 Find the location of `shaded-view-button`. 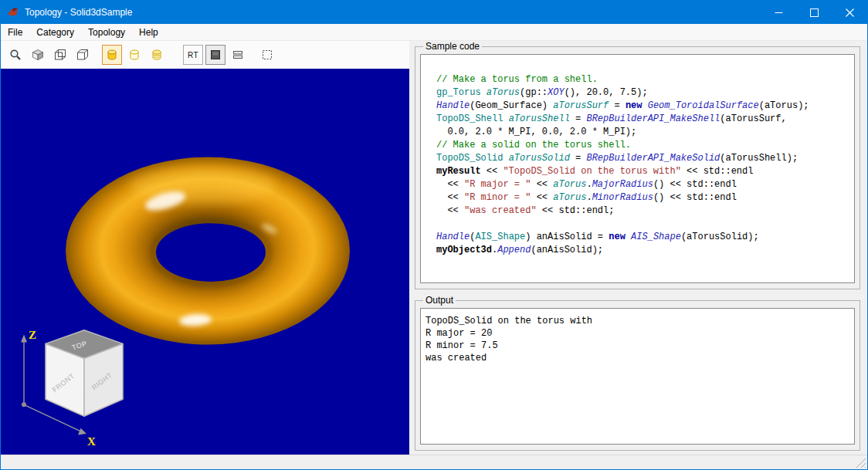

shaded-view-button is located at coordinates (83, 55).